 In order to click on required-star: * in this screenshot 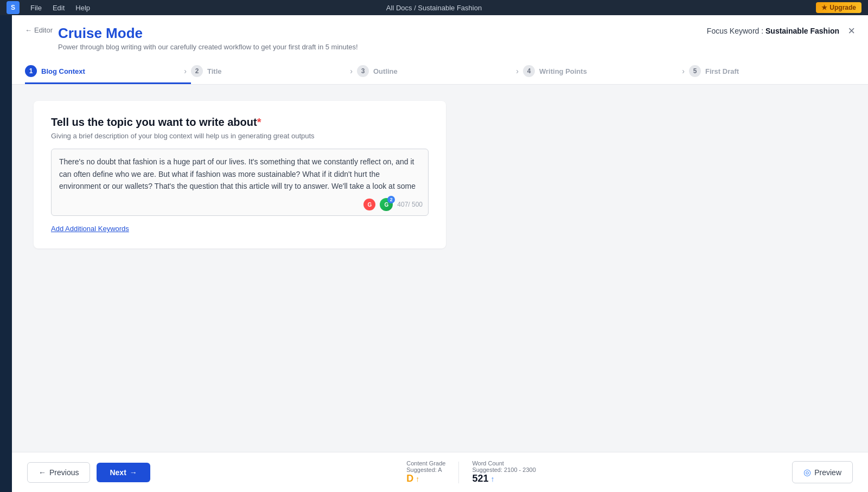, I will do `click(259, 122)`.